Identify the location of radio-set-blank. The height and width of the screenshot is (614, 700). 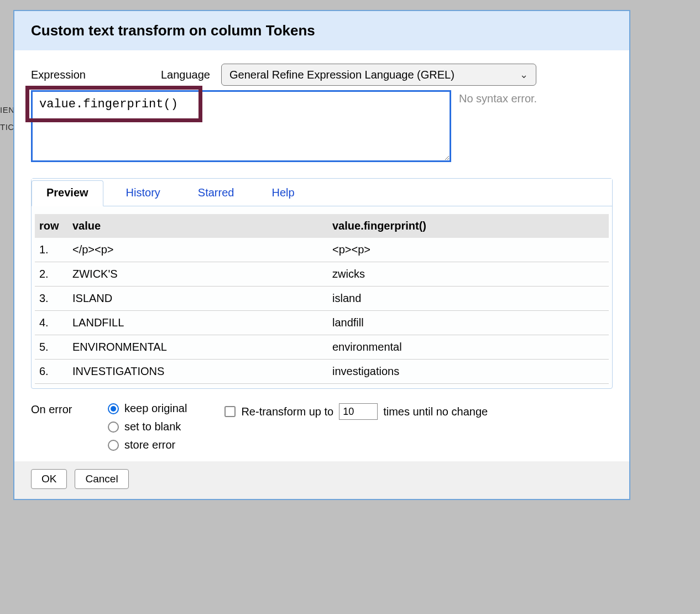
(113, 427).